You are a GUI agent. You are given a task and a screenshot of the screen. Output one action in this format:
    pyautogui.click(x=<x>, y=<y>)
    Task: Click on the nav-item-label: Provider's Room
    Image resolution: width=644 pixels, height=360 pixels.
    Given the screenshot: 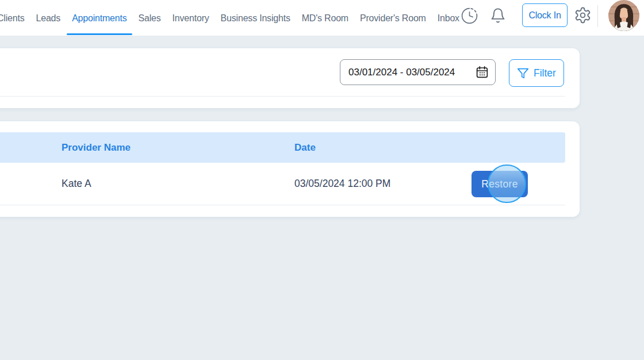 What is the action you would take?
    pyautogui.click(x=393, y=18)
    